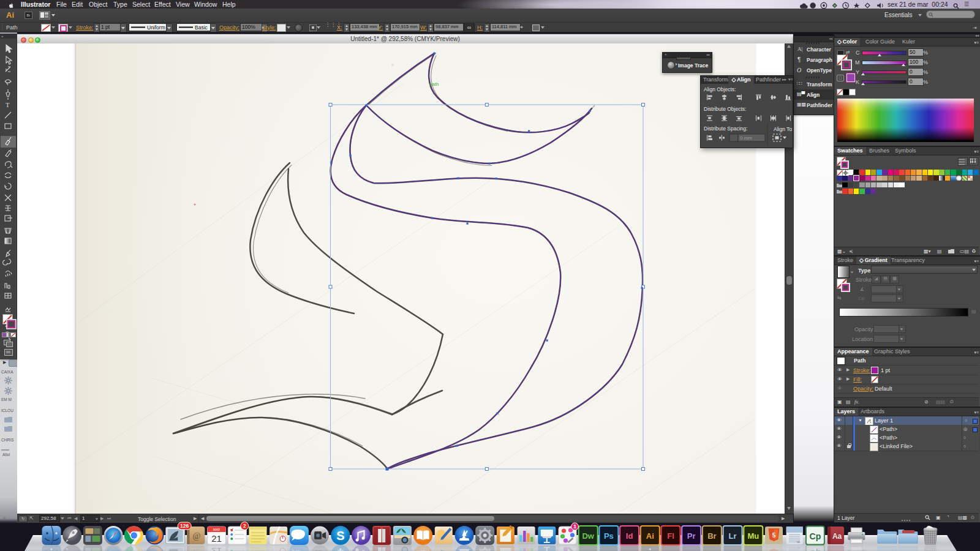  What do you see at coordinates (609, 536) in the screenshot?
I see `svg-text: Ps` at bounding box center [609, 536].